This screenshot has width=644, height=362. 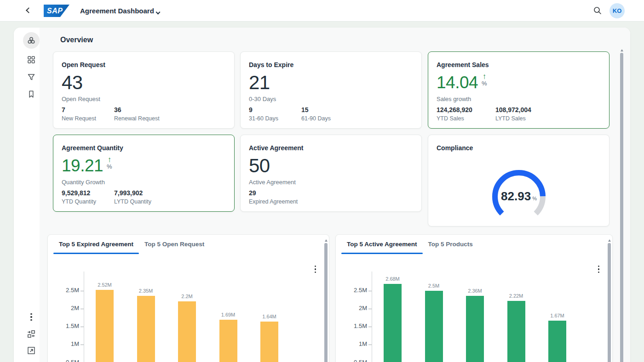 I want to click on bar-value-label: 1.69M, so click(x=228, y=315).